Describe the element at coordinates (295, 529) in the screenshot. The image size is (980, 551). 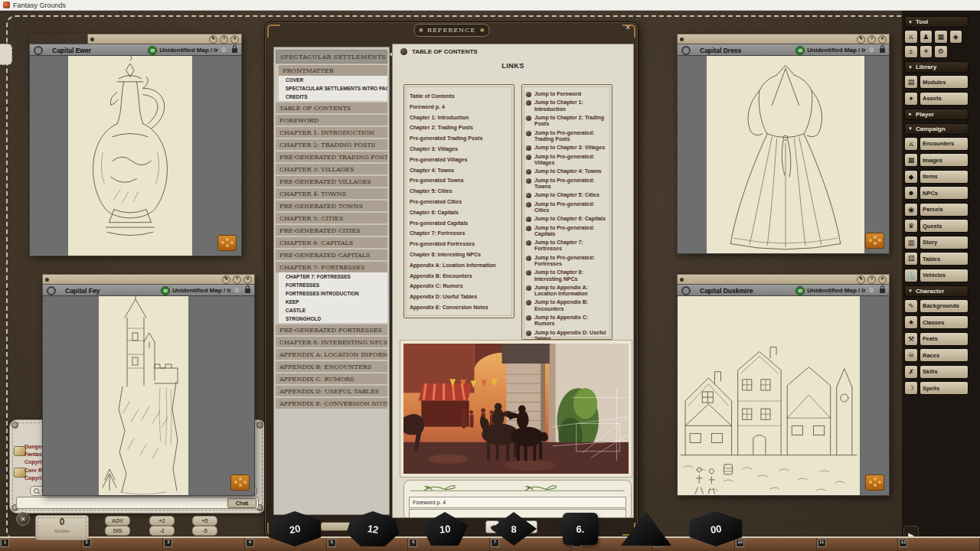
I see `d20-die: 20` at that location.